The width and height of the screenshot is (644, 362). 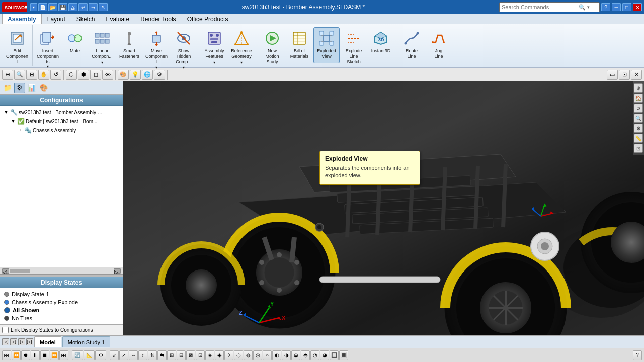 I want to click on mbs-btn-7: ⊞, so click(x=172, y=355).